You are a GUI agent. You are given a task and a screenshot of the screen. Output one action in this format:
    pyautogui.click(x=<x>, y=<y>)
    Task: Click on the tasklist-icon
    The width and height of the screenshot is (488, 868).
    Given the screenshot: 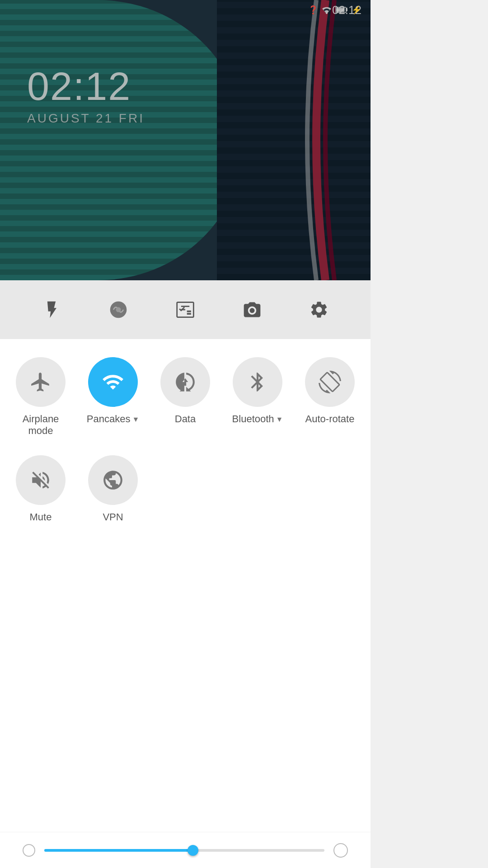 What is the action you would take?
    pyautogui.click(x=185, y=310)
    